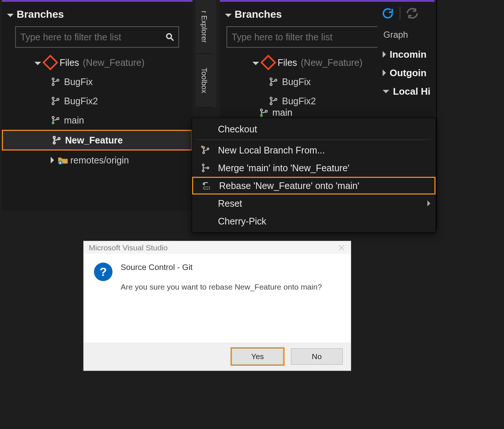 The height and width of the screenshot is (429, 504). Describe the element at coordinates (407, 13) in the screenshot. I see `toolbar` at that location.